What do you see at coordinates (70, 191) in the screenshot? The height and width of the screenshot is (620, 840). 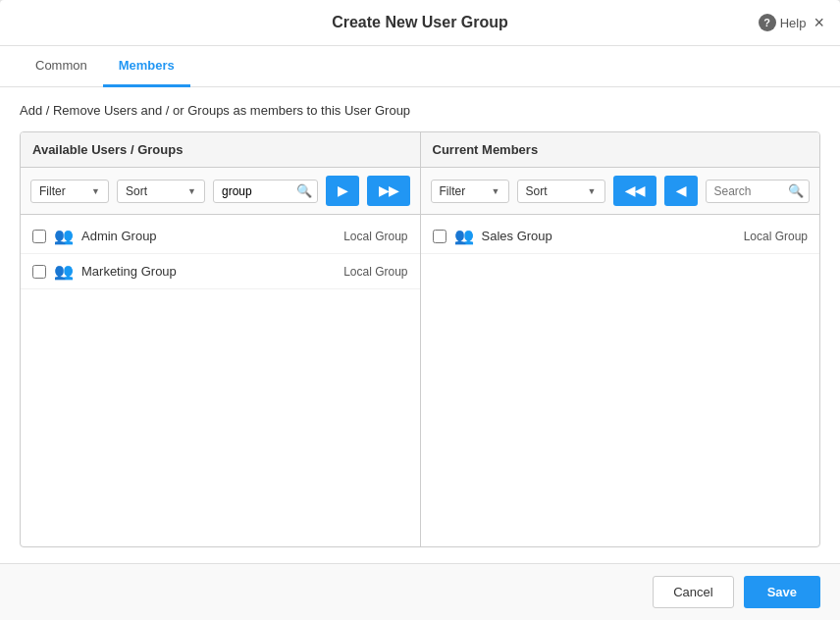 I see `available-filter-select: Filter ▼` at bounding box center [70, 191].